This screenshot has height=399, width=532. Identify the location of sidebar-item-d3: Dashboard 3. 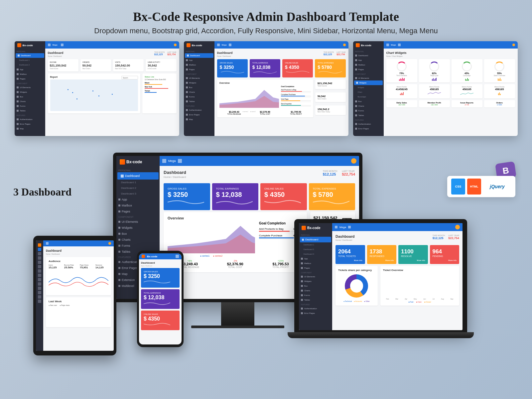
(138, 194).